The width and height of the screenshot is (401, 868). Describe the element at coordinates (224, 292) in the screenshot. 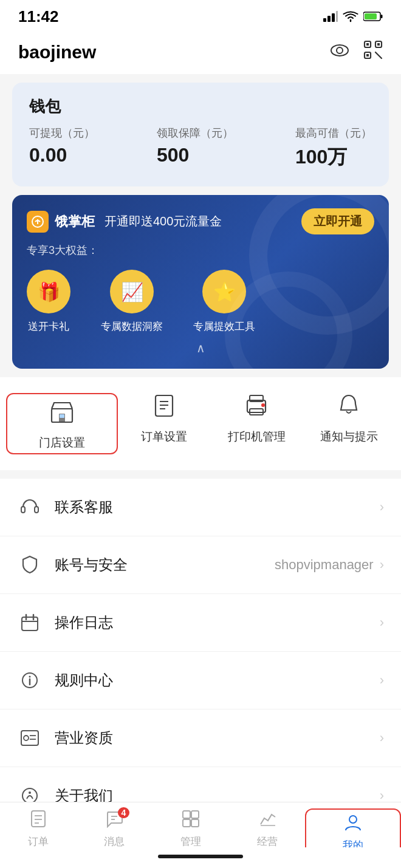

I see `star-icon: ⭐` at that location.